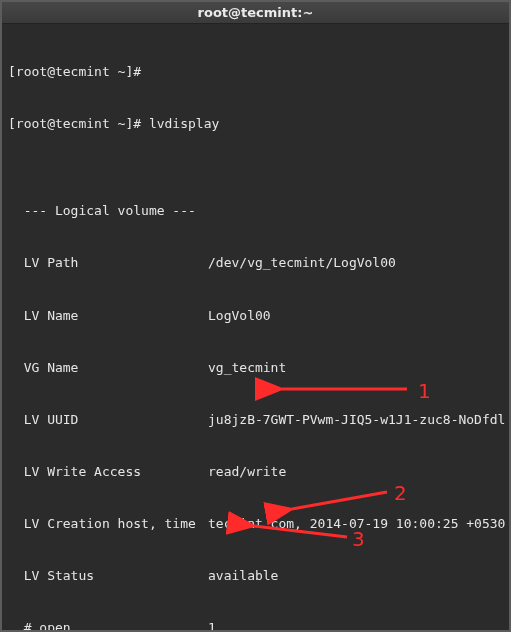 The height and width of the screenshot is (632, 511). What do you see at coordinates (302, 262) in the screenshot?
I see `field-value: /dev/vg_tecmint/LogVol00` at bounding box center [302, 262].